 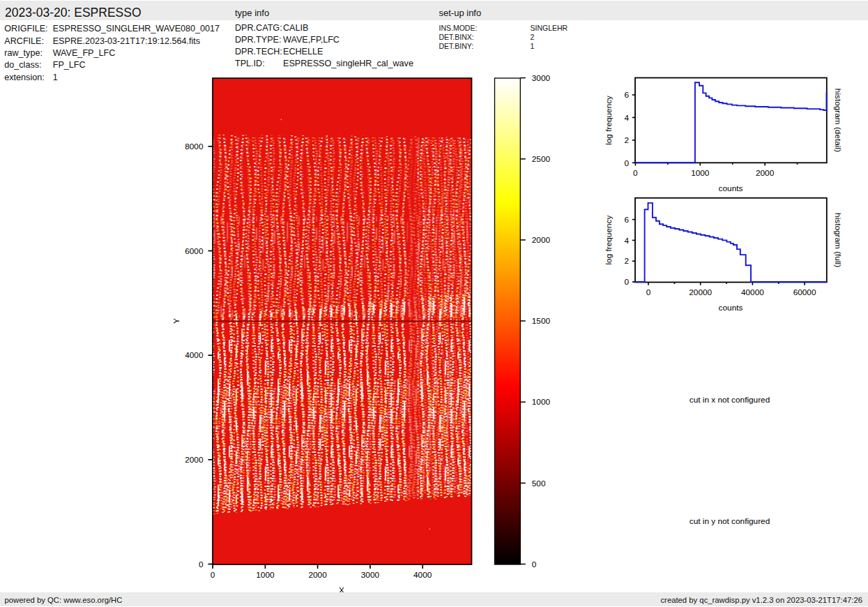 I want to click on svg-text: 500, so click(x=539, y=484).